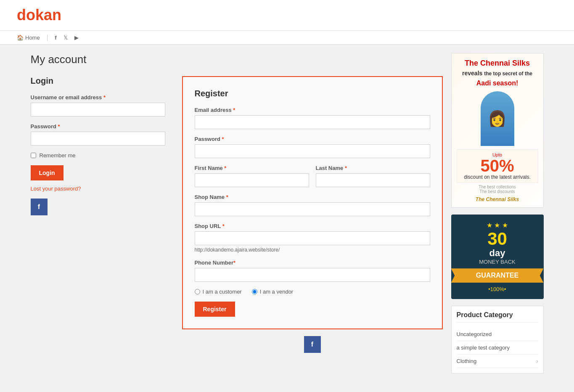  Describe the element at coordinates (312, 344) in the screenshot. I see `register-facebook-wrapper: f` at that location.